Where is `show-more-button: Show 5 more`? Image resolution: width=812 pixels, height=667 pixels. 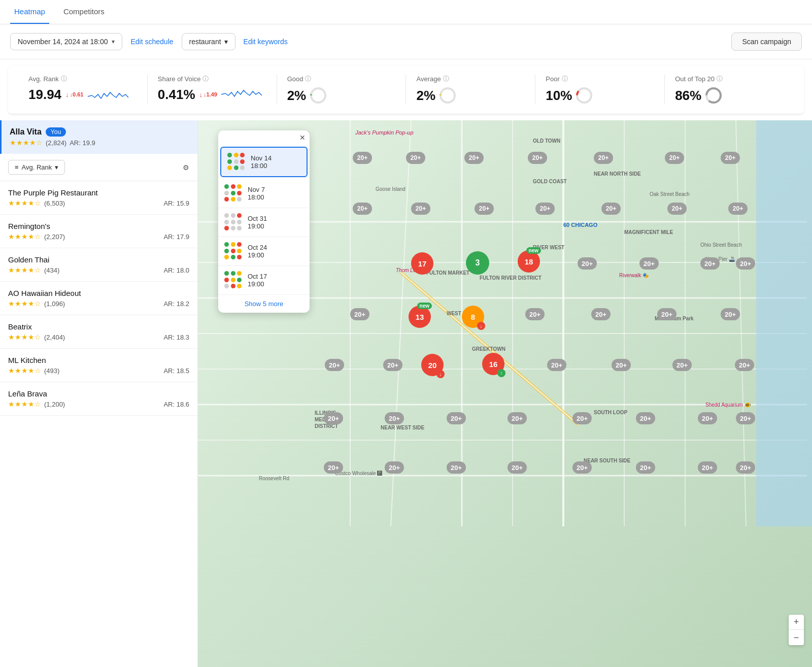 show-more-button: Show 5 more is located at coordinates (264, 304).